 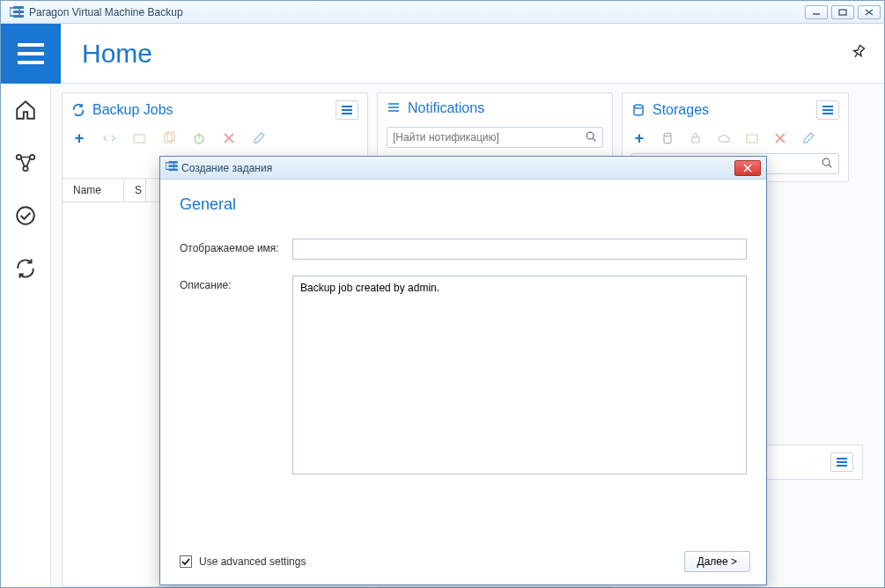 I want to click on advanced-settings-checkbox: Use advanced settings, so click(x=243, y=562).